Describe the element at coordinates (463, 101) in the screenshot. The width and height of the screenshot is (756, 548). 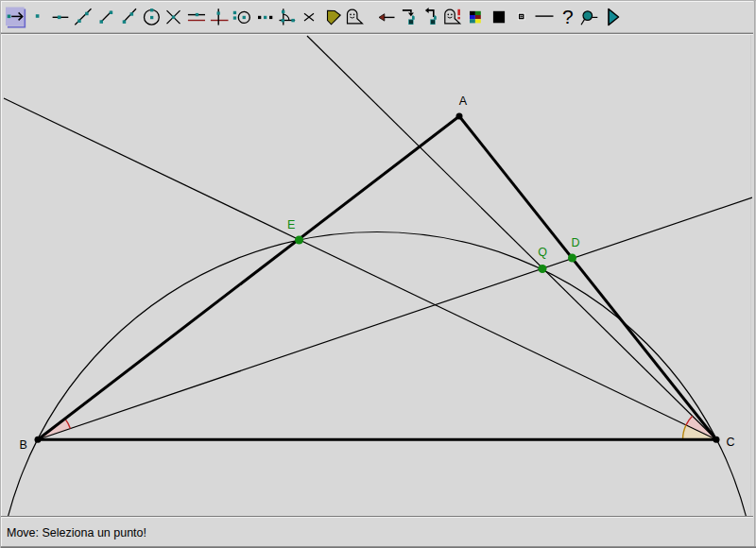
I see `svg-text: A` at that location.